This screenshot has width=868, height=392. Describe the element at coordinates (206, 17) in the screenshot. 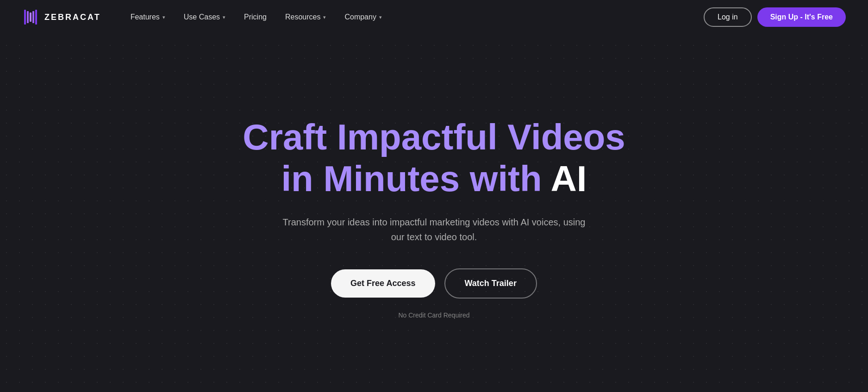

I see `nav-left: ZEBRACAT Features ▾ Use Cases ▾ Pricing …` at that location.